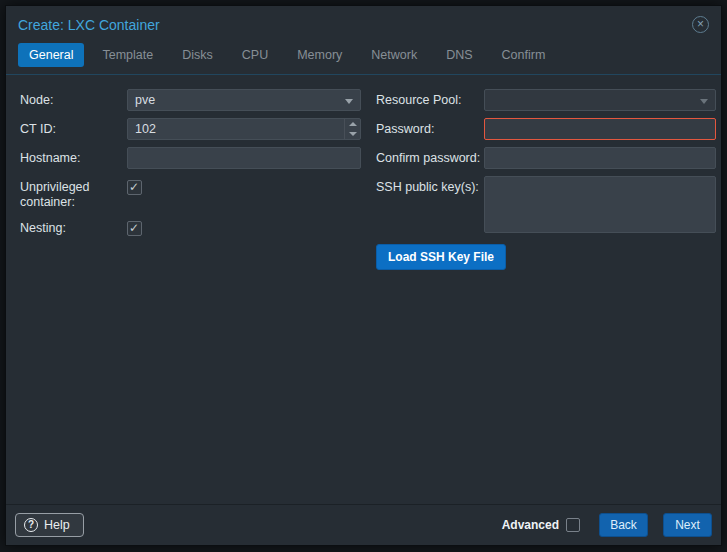 Image resolution: width=727 pixels, height=552 pixels. What do you see at coordinates (524, 55) in the screenshot?
I see `tab-confirm: Confirm` at bounding box center [524, 55].